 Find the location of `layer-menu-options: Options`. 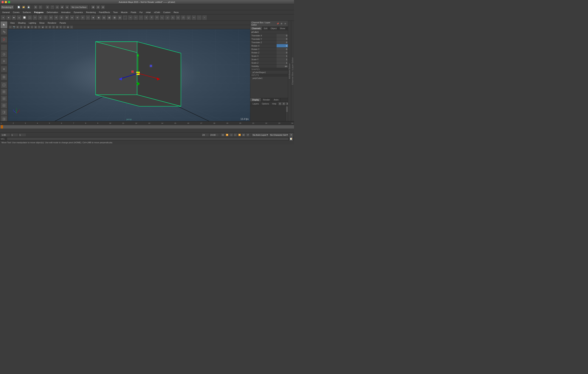

layer-menu-options: Options is located at coordinates (265, 104).